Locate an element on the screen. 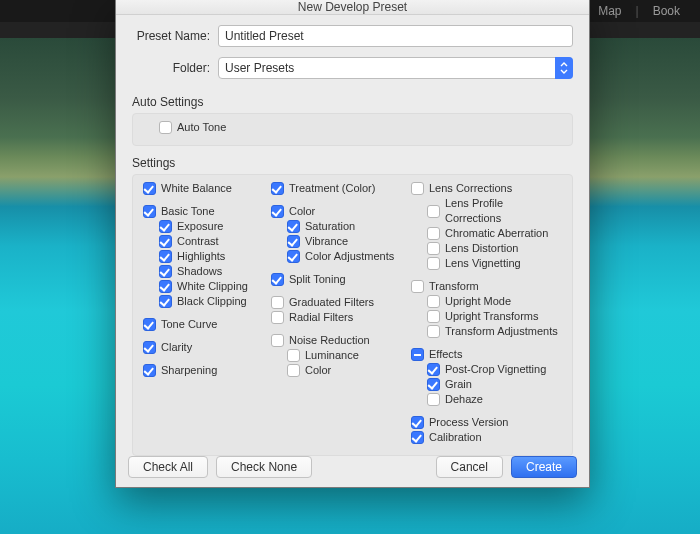  lens-corrections-checkbox: Lens Corrections is located at coordinates (486, 188).